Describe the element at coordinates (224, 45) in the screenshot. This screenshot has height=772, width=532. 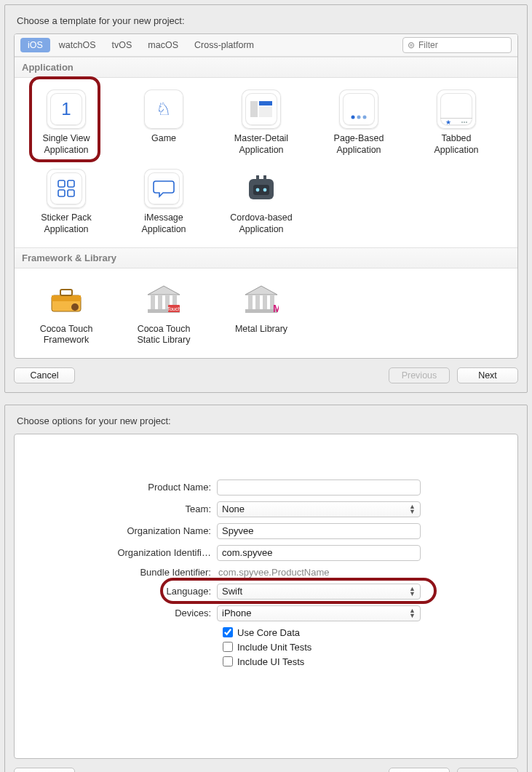
I see `tab-cross-platform: Cross-platform` at that location.